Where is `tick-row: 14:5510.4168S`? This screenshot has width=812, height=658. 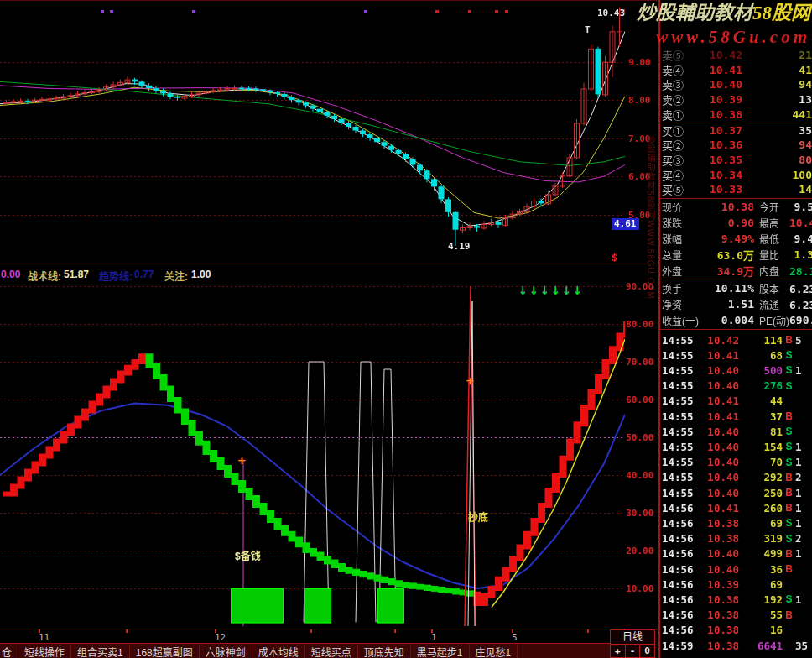 tick-row: 14:5510.4168S is located at coordinates (737, 355).